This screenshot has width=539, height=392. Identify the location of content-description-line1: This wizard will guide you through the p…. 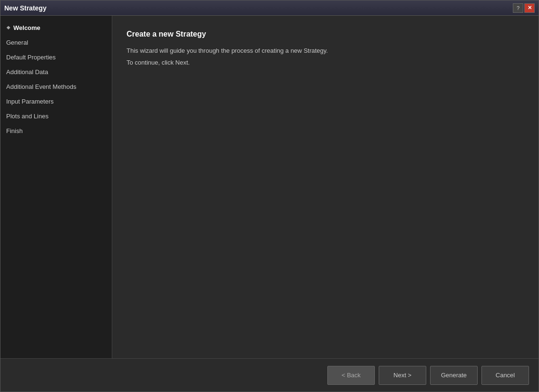
(325, 51).